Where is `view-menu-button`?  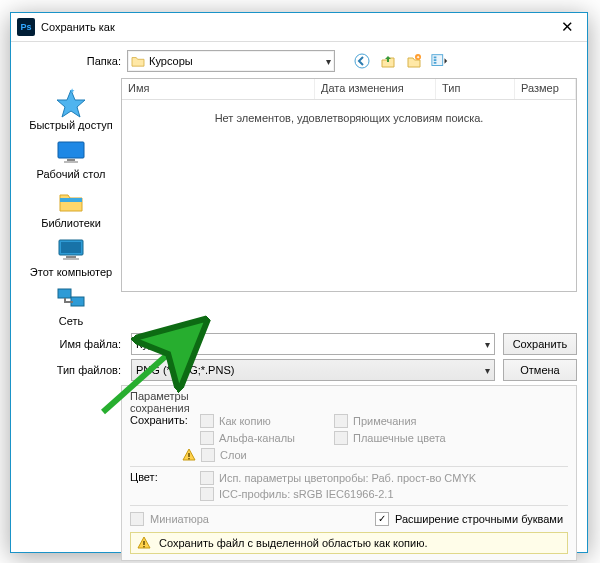
view-menu-button is located at coordinates (440, 61).